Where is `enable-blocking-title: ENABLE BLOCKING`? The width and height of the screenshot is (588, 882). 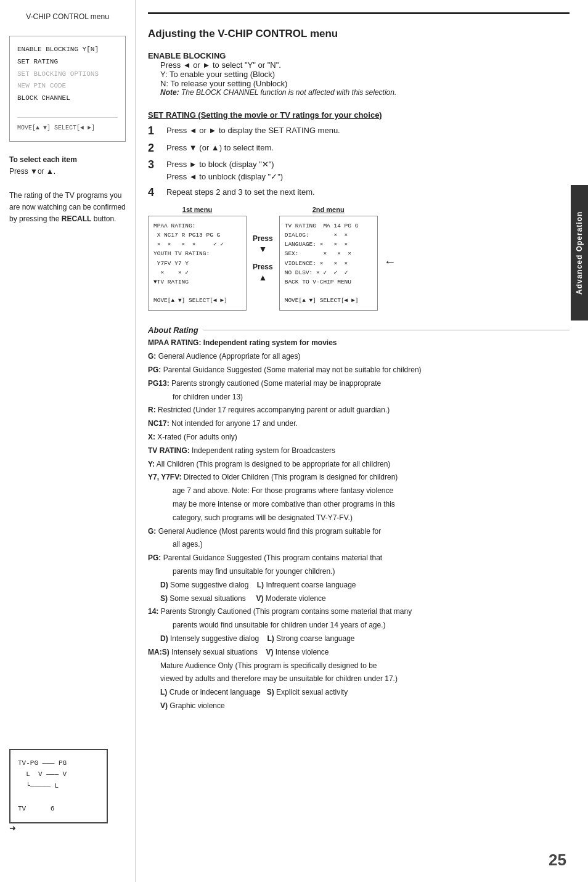
enable-blocking-title: ENABLE BLOCKING is located at coordinates (359, 55).